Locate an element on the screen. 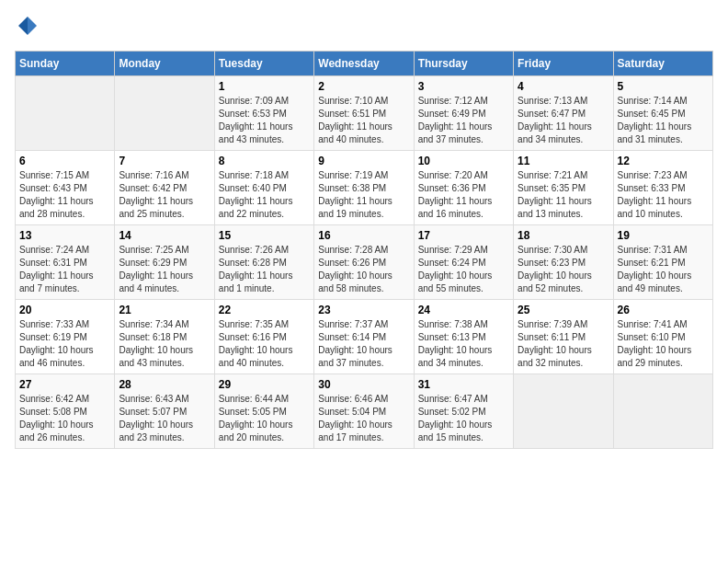 Image resolution: width=728 pixels, height=563 pixels. day-header-wednesday: Wednesday is located at coordinates (364, 64).